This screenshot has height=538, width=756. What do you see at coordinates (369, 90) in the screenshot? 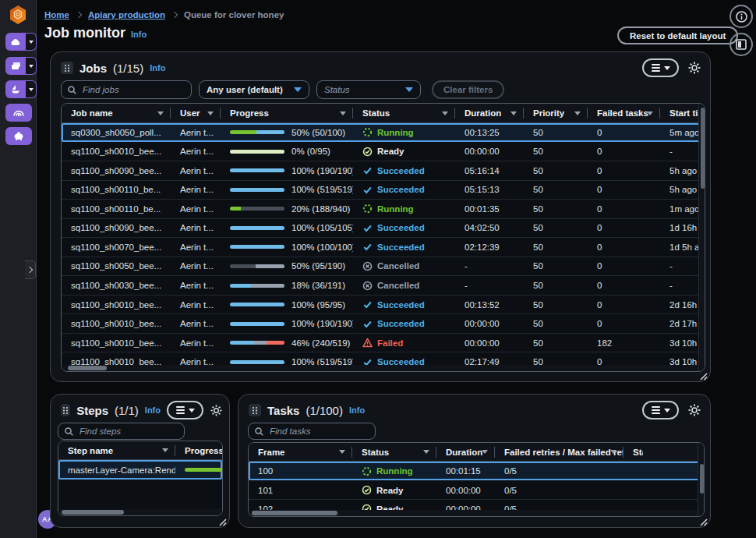
I see `status-filter-dropdown: Status` at bounding box center [369, 90].